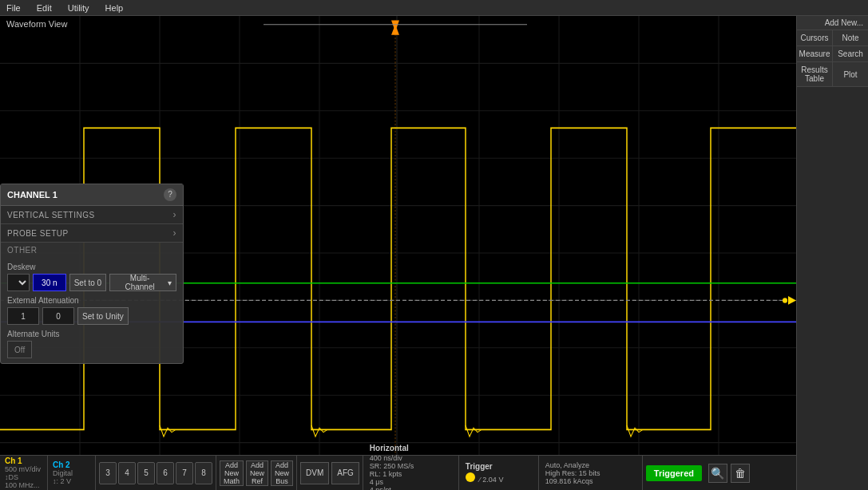 The width and height of the screenshot is (868, 490). What do you see at coordinates (24, 472) in the screenshot?
I see `ch1-status: Ch 1 500 mV/div ↕DS 100 MHz...` at bounding box center [24, 472].